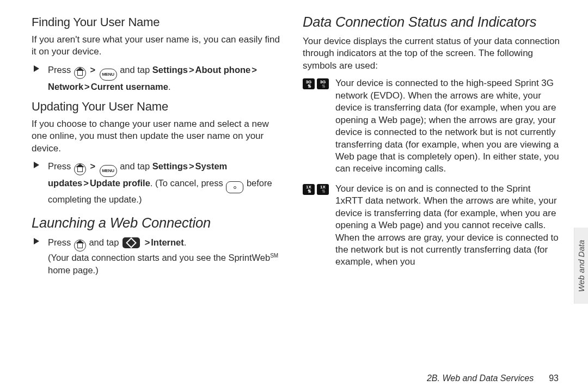 Image resolution: width=588 pixels, height=392 pixels. Describe the element at coordinates (235, 187) in the screenshot. I see `back-key-icon` at that location.